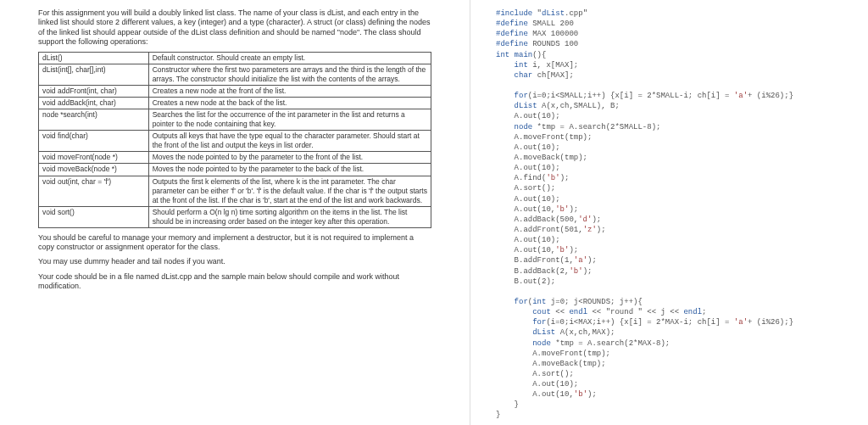 The width and height of the screenshot is (868, 425). What do you see at coordinates (236, 141) in the screenshot?
I see `table-row: void find(char)Outputs all keys that hav…` at bounding box center [236, 141].